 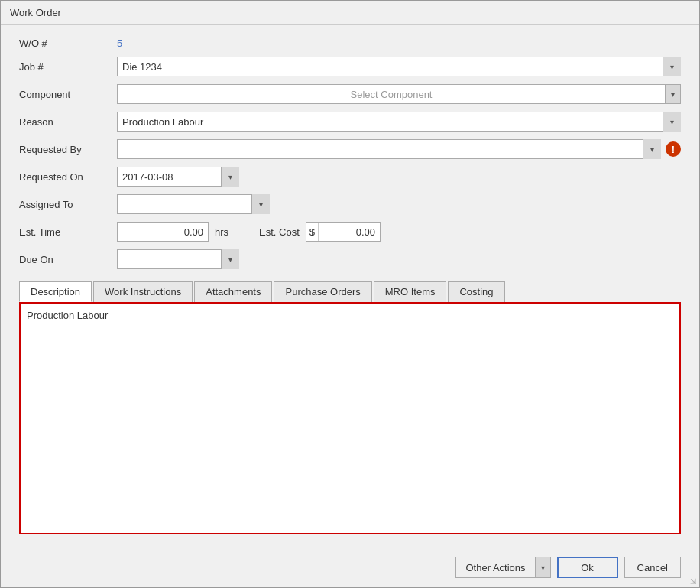 I want to click on reason-select: Production Labour, so click(x=399, y=122).